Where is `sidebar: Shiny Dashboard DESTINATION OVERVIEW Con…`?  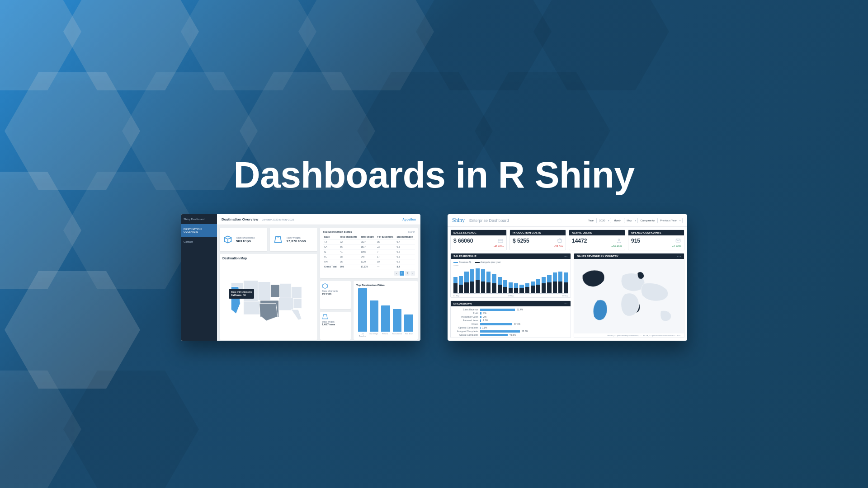
sidebar: Shiny Dashboard DESTINATION OVERVIEW Con… is located at coordinates (199, 277).